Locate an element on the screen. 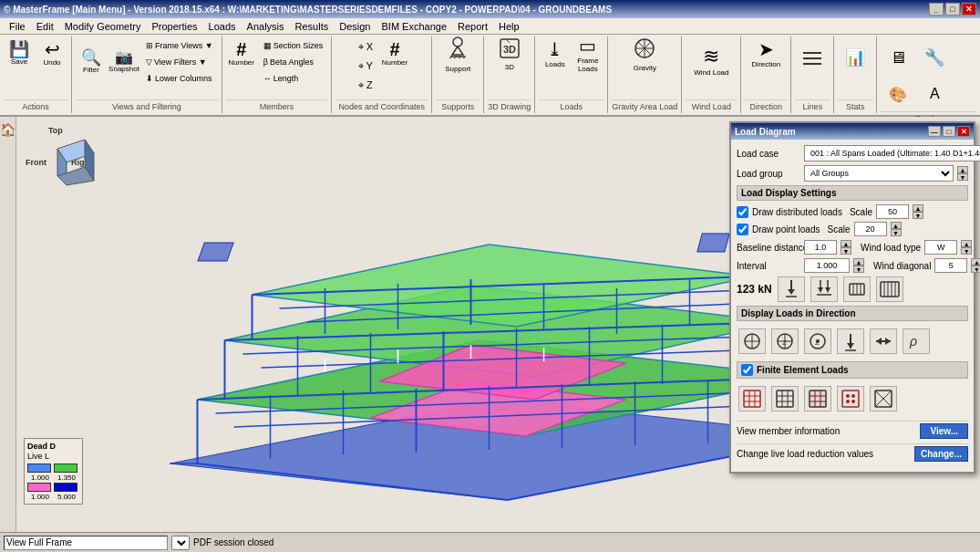 This screenshot has width=980, height=552. menu-properties: Properties is located at coordinates (174, 26).